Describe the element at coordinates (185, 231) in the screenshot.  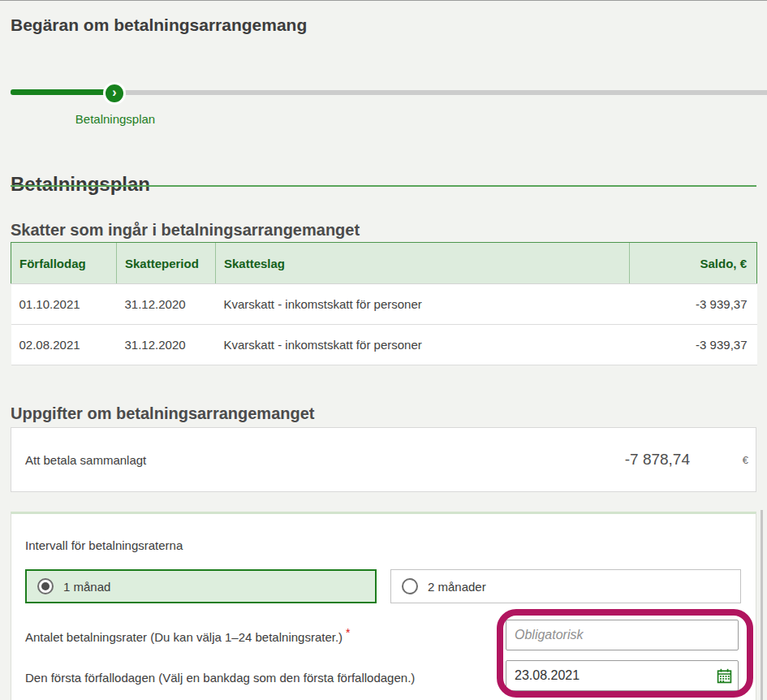
I see `taxes-subheading: Skatter som ingår i betalningsarrangeman…` at that location.